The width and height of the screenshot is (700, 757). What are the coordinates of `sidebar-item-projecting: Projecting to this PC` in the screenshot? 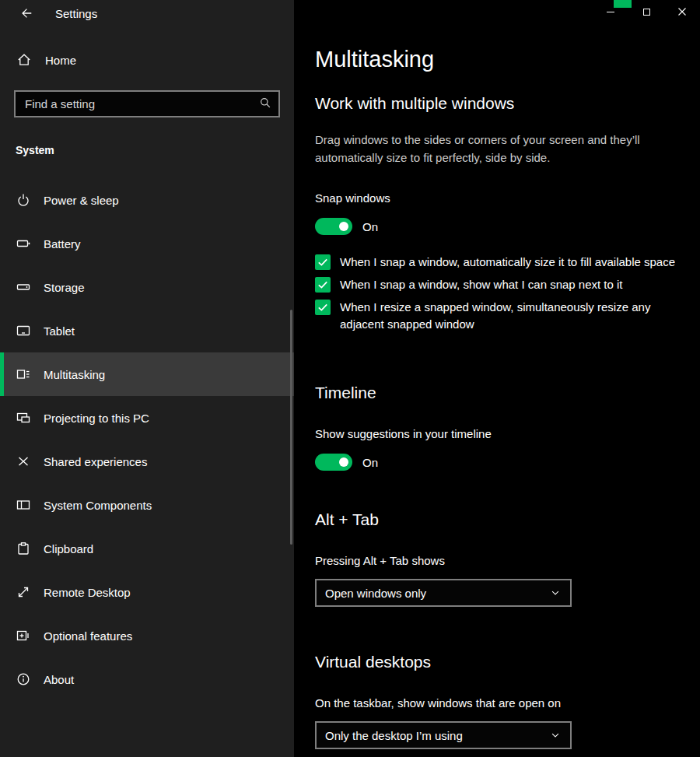 It's located at (147, 418).